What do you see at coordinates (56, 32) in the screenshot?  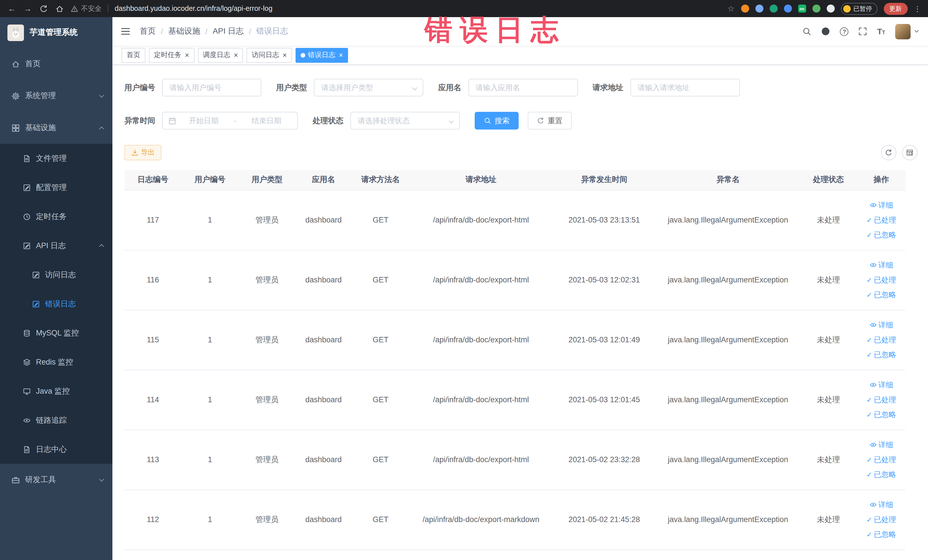 I see `app-logo: 芋道管理系统` at bounding box center [56, 32].